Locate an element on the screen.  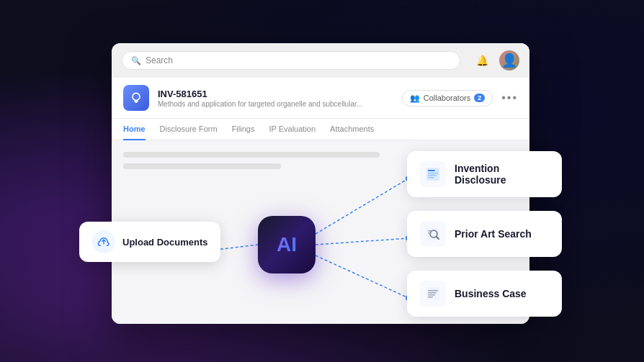
collaborators-button: 👥 Collaborators 2 is located at coordinates (447, 98).